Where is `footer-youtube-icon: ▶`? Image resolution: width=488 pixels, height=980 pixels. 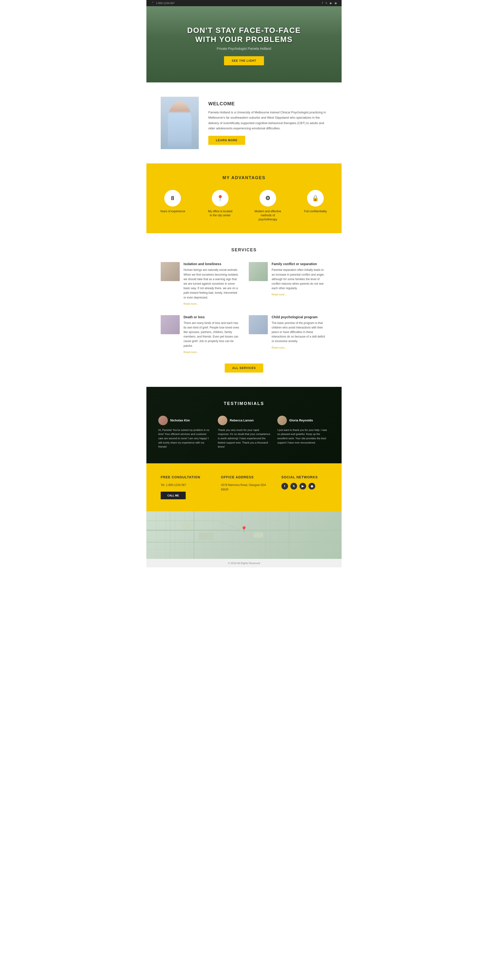 footer-youtube-icon: ▶ is located at coordinates (303, 486).